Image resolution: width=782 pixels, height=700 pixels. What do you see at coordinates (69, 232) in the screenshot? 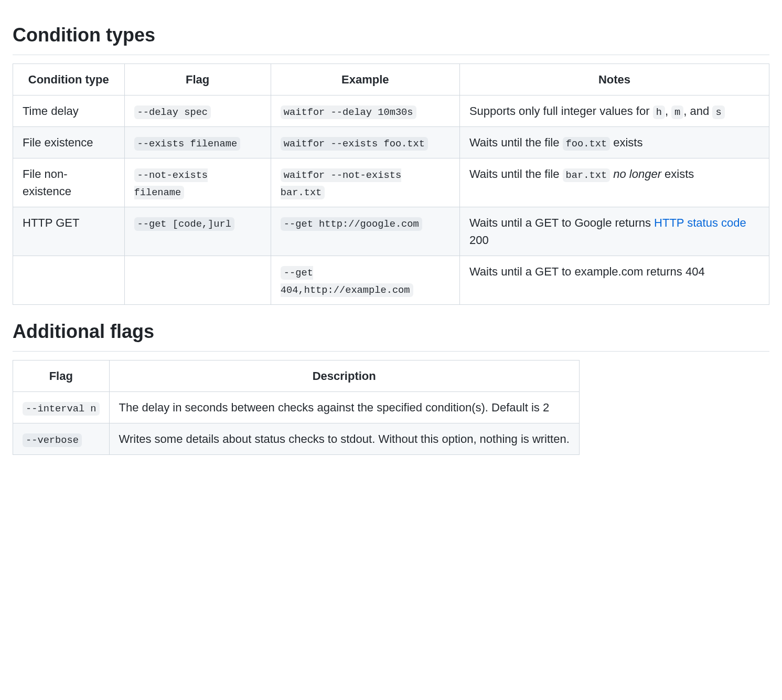
I see `cell-type: HTTP GET` at bounding box center [69, 232].